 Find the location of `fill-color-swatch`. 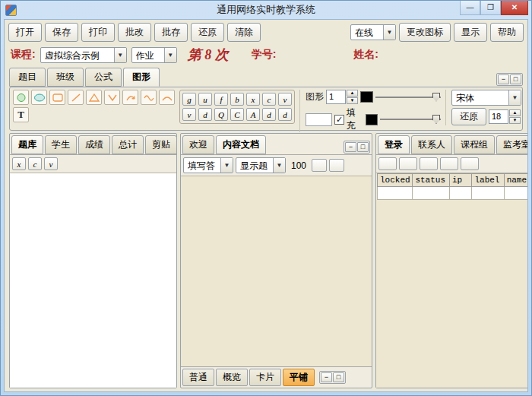

fill-color-swatch is located at coordinates (372, 120).